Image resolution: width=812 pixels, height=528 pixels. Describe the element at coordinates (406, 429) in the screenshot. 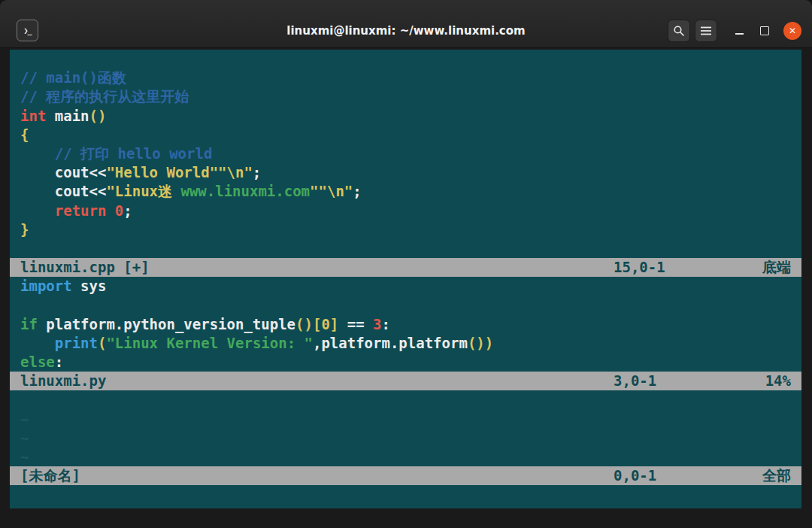

I see `vim-buffer-unnamed: ~~~` at that location.